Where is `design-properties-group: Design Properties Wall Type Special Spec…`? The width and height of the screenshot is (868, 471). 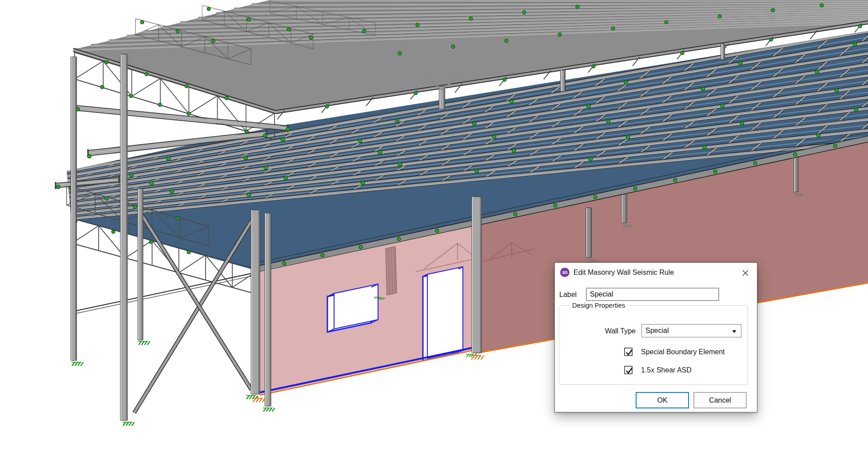 design-properties-group: Design Properties Wall Type Special Spec… is located at coordinates (653, 345).